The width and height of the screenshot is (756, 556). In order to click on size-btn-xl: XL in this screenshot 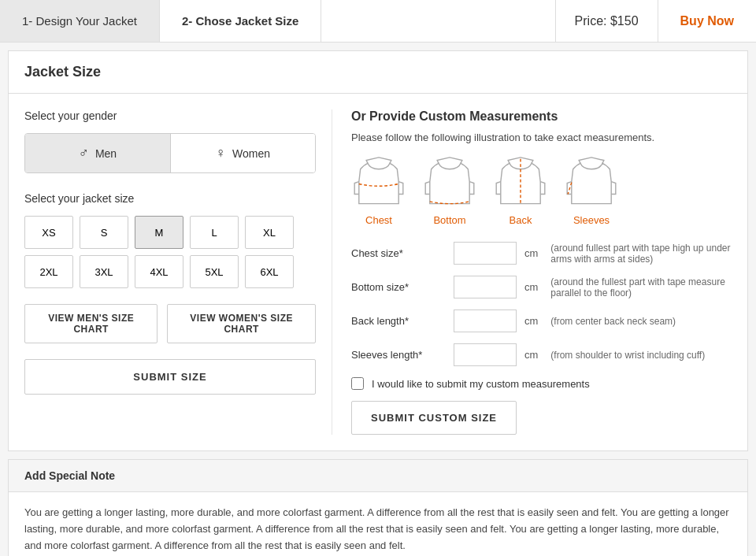, I will do `click(269, 232)`.